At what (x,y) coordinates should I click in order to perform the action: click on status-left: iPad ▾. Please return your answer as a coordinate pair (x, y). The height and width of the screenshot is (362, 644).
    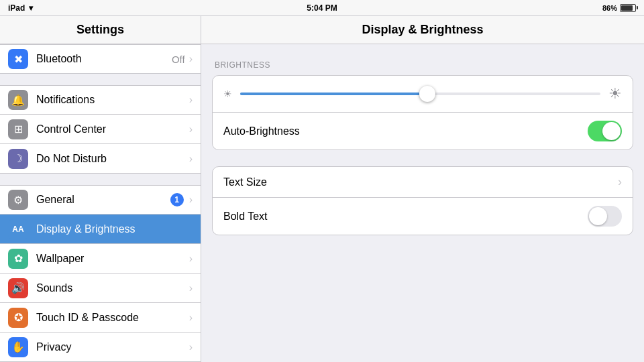
    Looking at the image, I should click on (20, 8).